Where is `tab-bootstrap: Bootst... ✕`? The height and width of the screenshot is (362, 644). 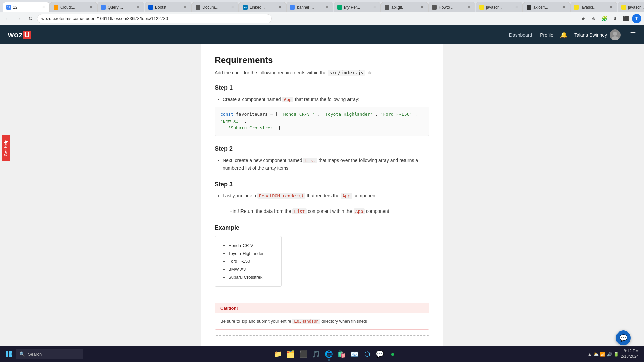
tab-bootstrap: Bootst... ✕ is located at coordinates (168, 7).